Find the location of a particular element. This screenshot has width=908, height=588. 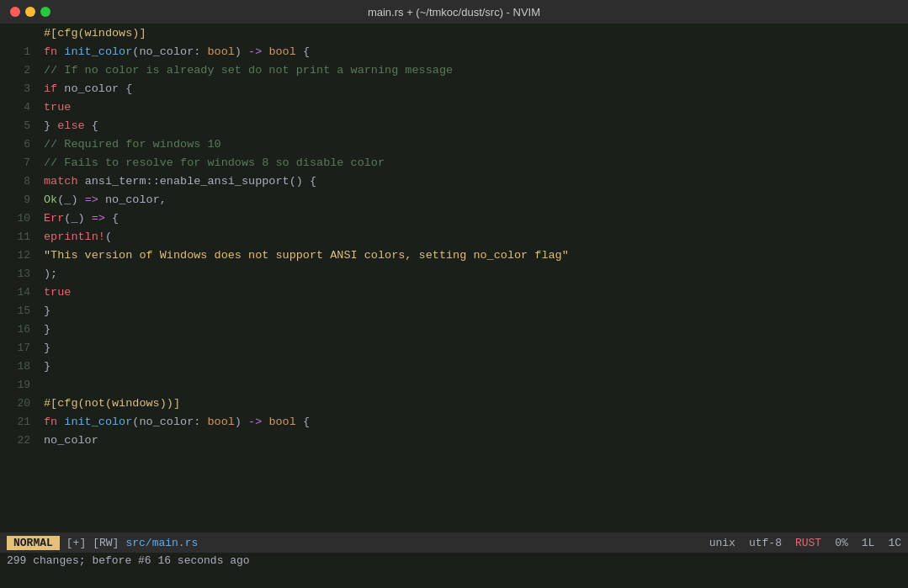

code-line: 11 eprintln!( is located at coordinates (454, 240).